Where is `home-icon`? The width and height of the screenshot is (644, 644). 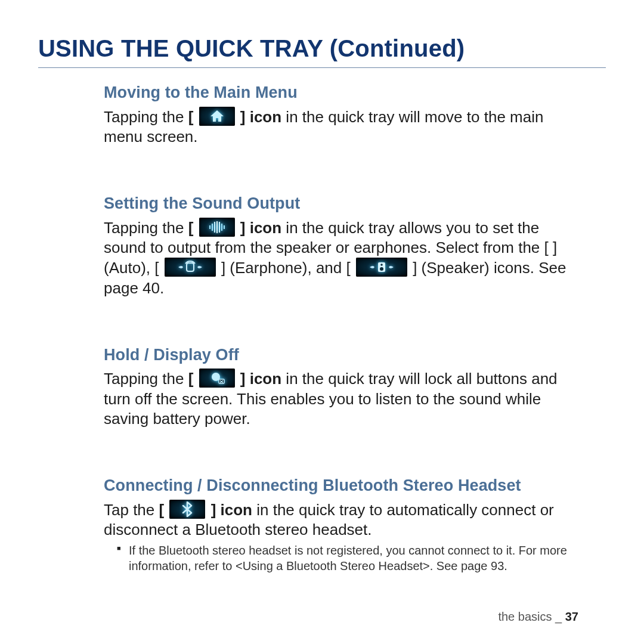 home-icon is located at coordinates (217, 116).